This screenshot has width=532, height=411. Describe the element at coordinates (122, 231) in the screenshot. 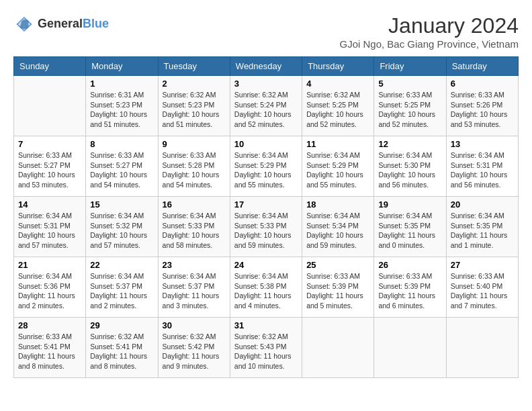

I see `cell-info: Sunrise: 6:34 AMSunset: 5:32 PMDaylight:…` at that location.